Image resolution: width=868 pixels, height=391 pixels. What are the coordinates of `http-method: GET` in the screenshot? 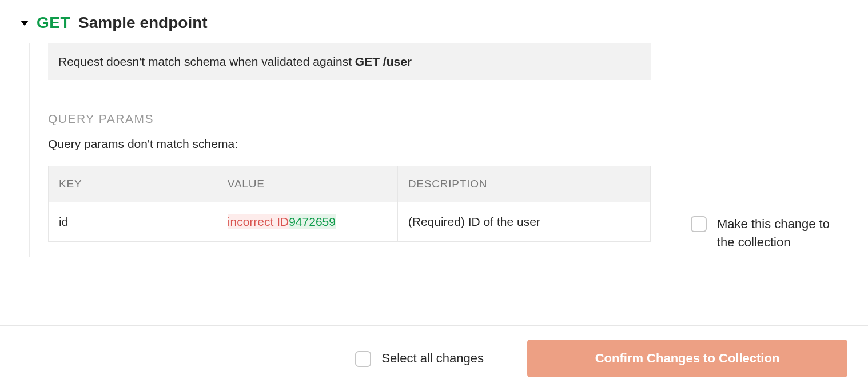 It's located at (54, 23).